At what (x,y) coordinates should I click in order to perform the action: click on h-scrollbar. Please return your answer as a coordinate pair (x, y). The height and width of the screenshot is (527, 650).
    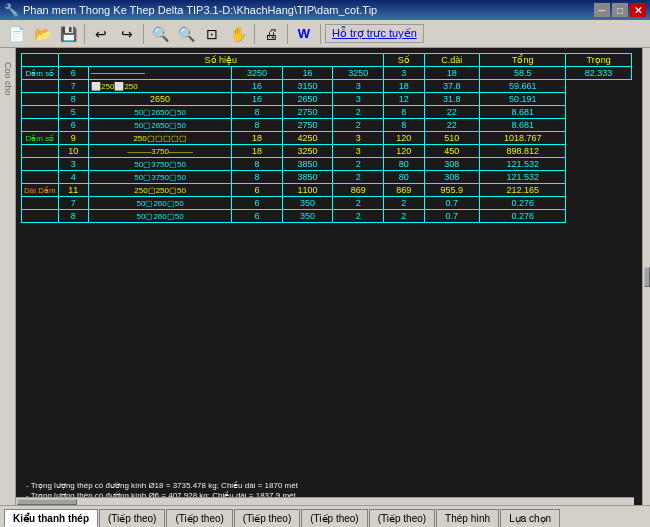
    Looking at the image, I should click on (325, 501).